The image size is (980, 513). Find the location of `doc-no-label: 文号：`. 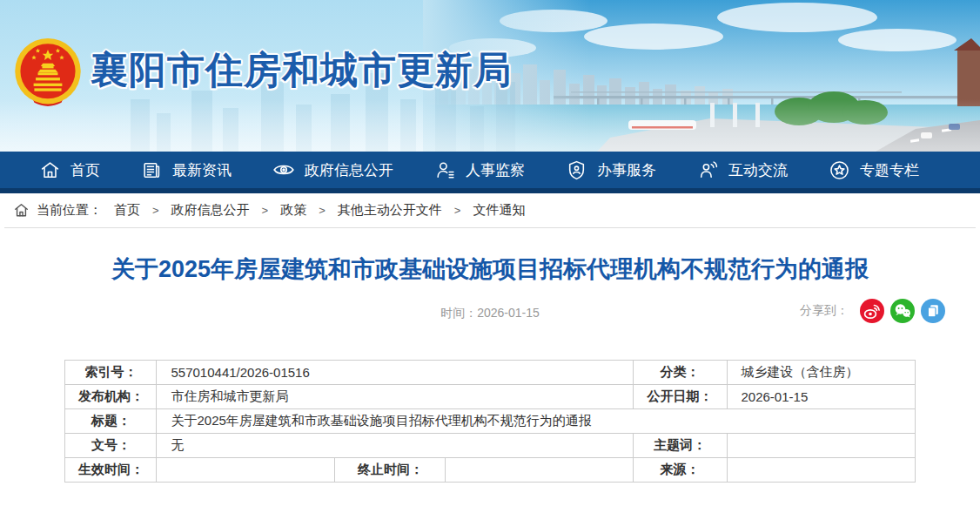

doc-no-label: 文号： is located at coordinates (111, 446).